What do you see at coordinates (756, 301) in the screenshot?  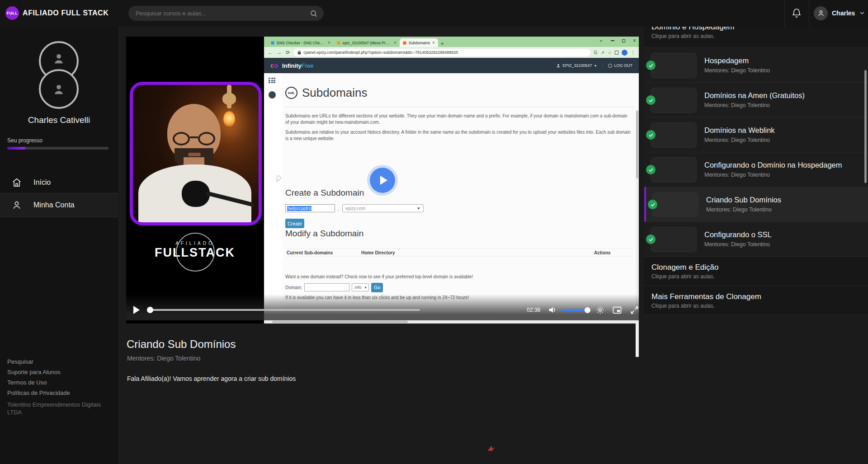 I see `module-section-mais-ferramentas-de-clonagem: Mais Ferramentas de ClonagemClique para …` at bounding box center [756, 301].